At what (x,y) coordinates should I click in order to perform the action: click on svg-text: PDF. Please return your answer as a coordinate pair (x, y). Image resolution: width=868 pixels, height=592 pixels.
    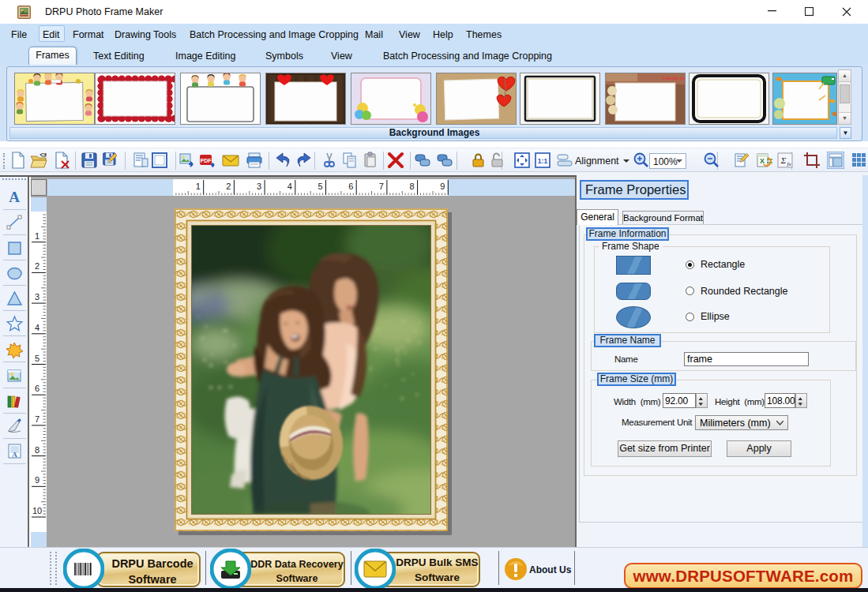
    Looking at the image, I should click on (207, 161).